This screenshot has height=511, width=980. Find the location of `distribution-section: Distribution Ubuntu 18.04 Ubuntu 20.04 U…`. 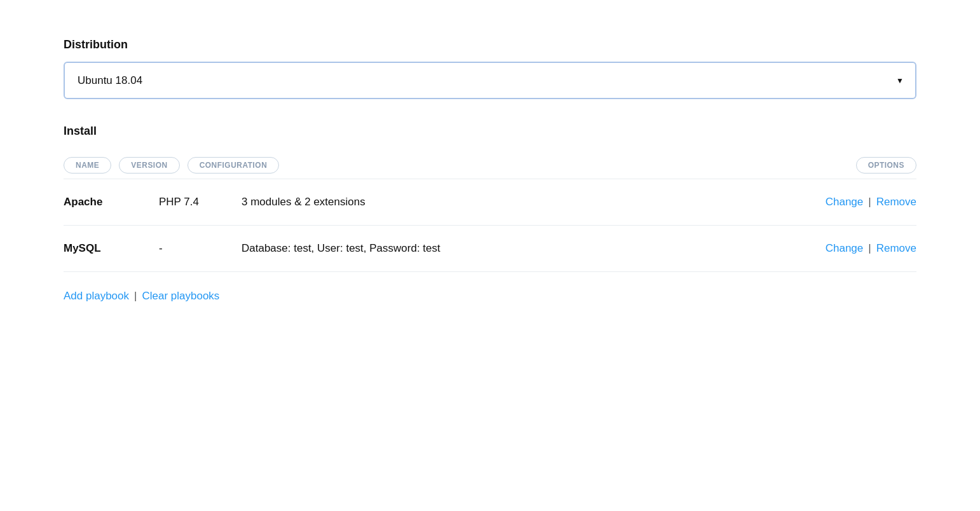

distribution-section: Distribution Ubuntu 18.04 Ubuntu 20.04 U… is located at coordinates (490, 69).